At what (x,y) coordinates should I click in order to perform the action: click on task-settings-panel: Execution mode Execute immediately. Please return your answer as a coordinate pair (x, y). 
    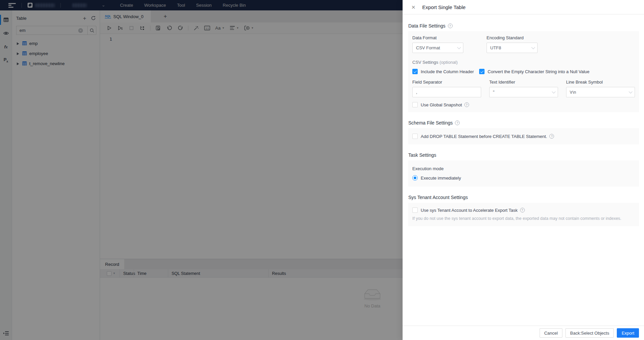
    Looking at the image, I should click on (524, 174).